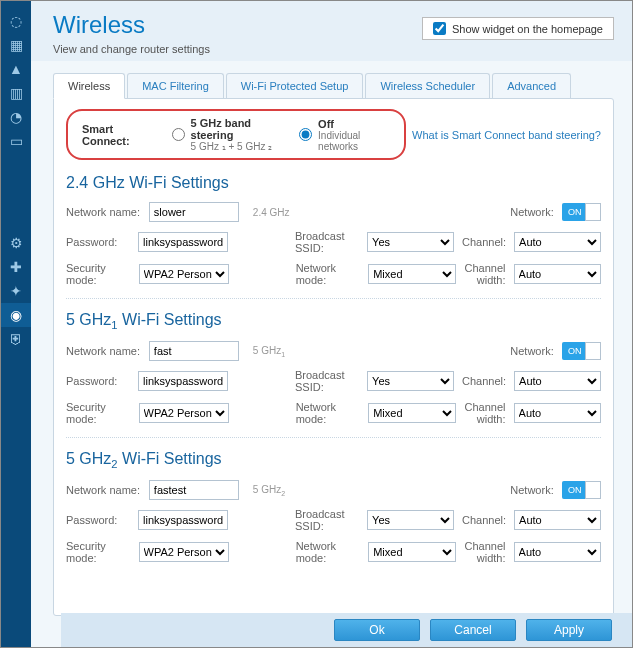  I want to click on select-24-broadcast: Yes, so click(410, 242).